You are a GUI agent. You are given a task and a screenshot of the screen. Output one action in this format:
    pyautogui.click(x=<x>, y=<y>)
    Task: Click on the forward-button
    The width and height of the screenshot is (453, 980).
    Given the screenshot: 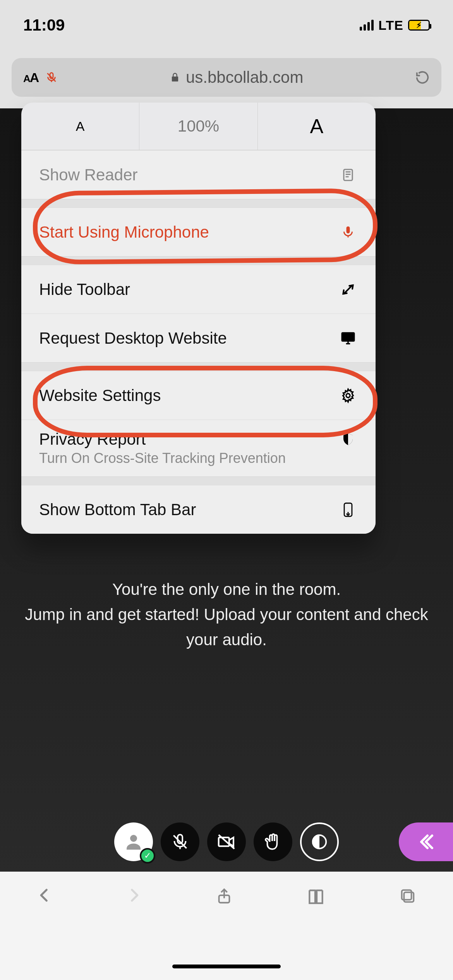 What is the action you would take?
    pyautogui.click(x=134, y=895)
    